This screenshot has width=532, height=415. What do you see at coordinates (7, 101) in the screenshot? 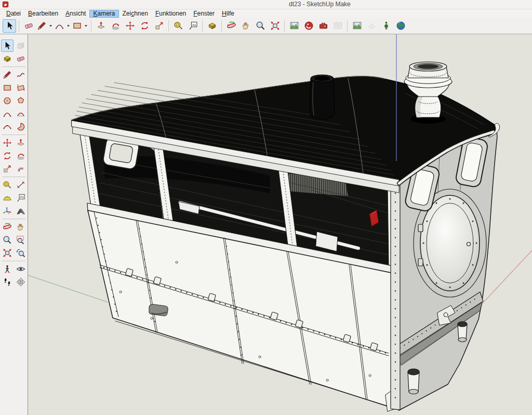
I see `circle-tool-button` at bounding box center [7, 101].